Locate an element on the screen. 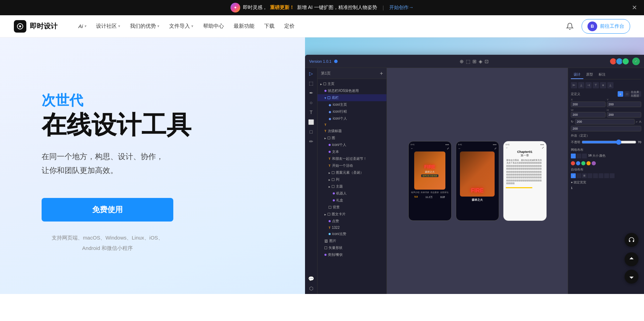  version-dot is located at coordinates (336, 61).